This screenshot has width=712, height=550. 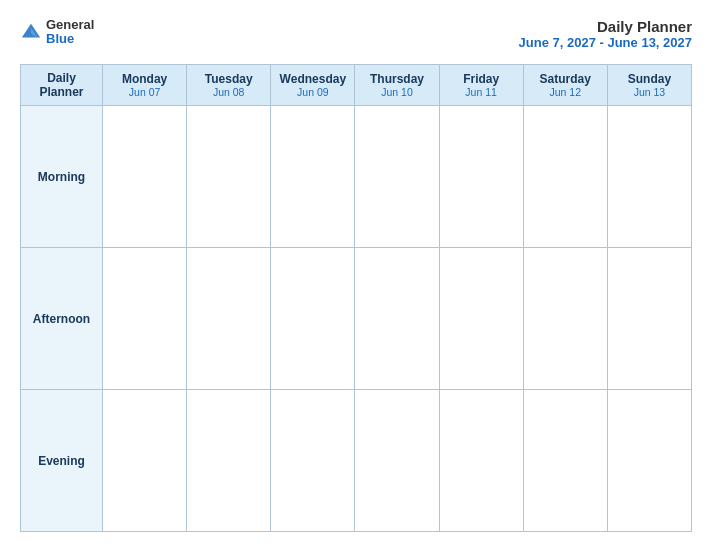 I want to click on cell-afternoon-friday, so click(x=481, y=319).